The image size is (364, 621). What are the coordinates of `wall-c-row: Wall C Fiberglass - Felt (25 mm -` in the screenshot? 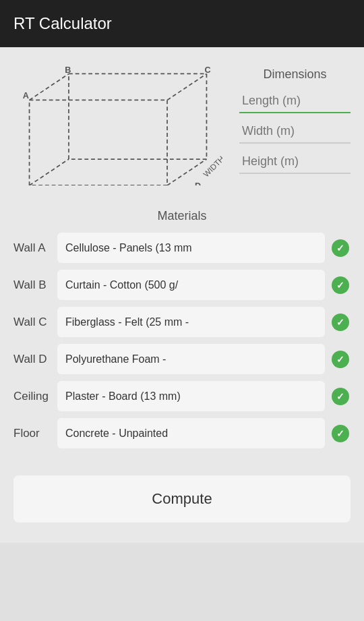 It's located at (182, 322).